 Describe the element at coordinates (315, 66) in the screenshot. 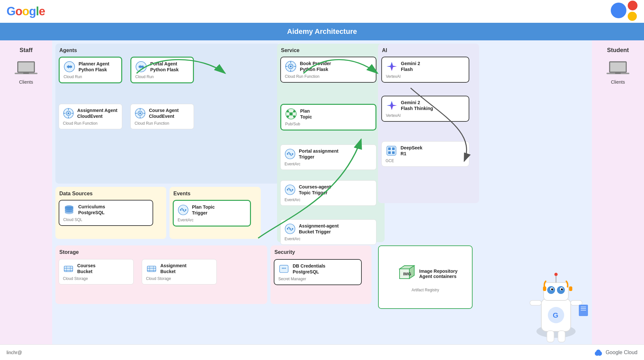

I see `book-provider-title: Book ProviderPython Flask` at that location.